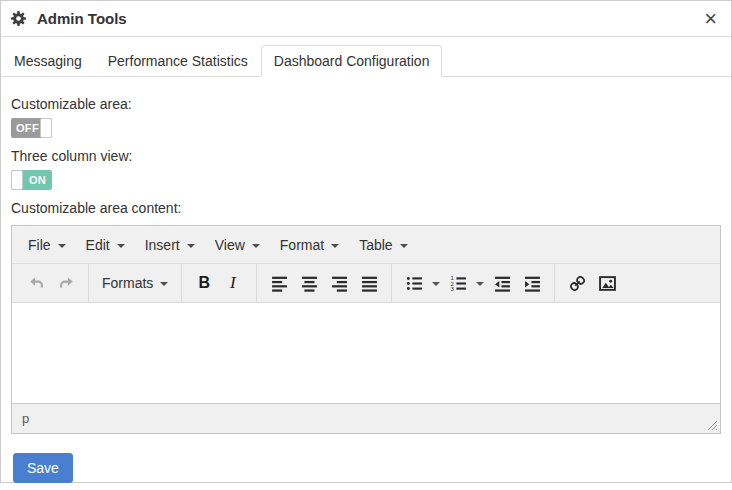 This screenshot has width=732, height=490. Describe the element at coordinates (458, 284) in the screenshot. I see `numbered-list-icon: 1 2 3` at that location.